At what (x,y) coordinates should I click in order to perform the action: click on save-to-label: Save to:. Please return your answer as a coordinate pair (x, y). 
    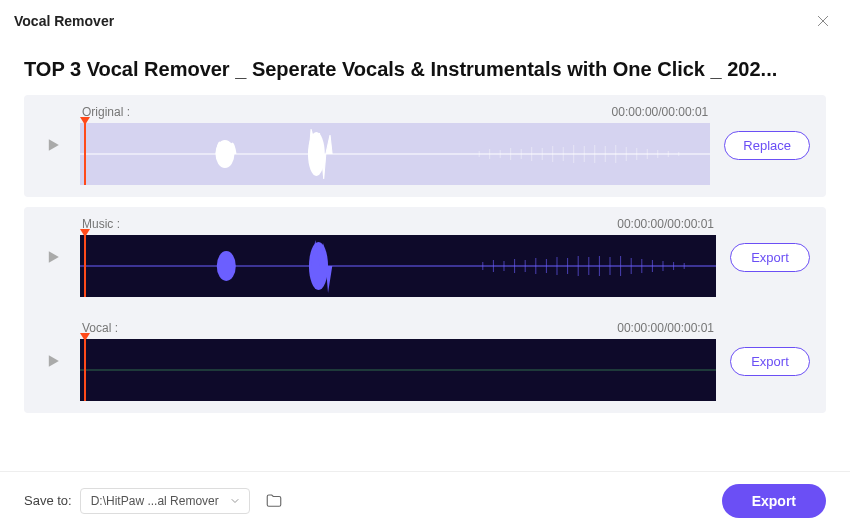
    Looking at the image, I should click on (48, 500).